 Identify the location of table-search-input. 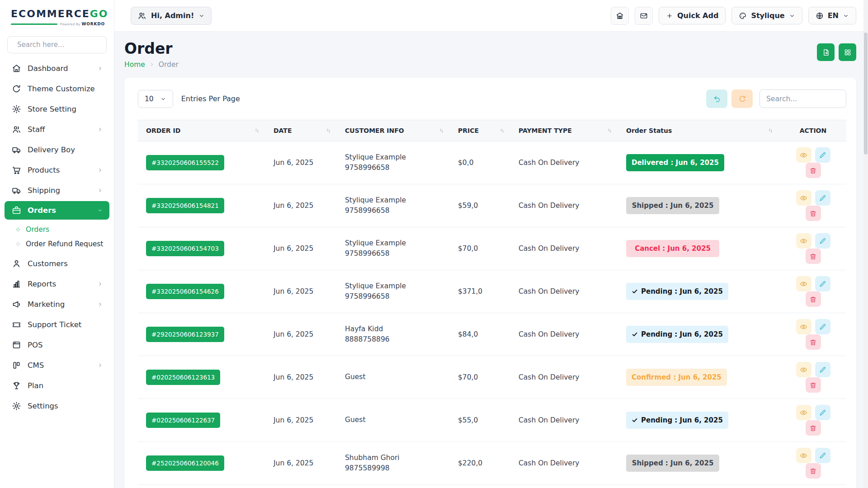
(803, 99).